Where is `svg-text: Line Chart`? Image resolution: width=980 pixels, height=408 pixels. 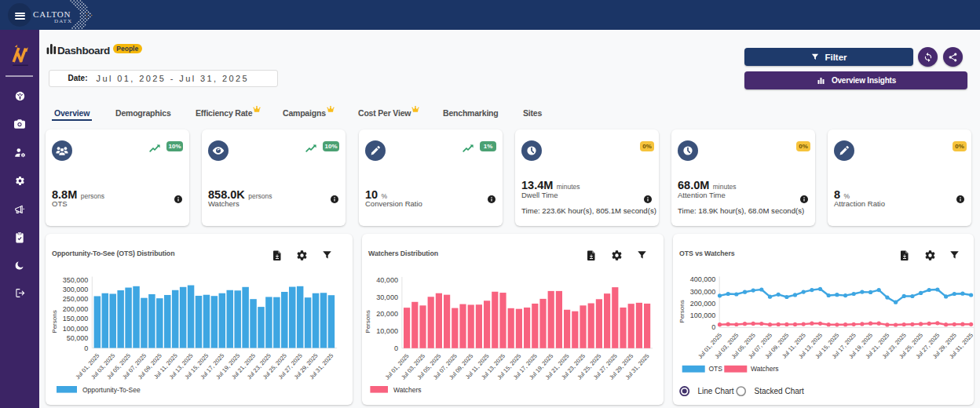 svg-text: Line Chart is located at coordinates (716, 391).